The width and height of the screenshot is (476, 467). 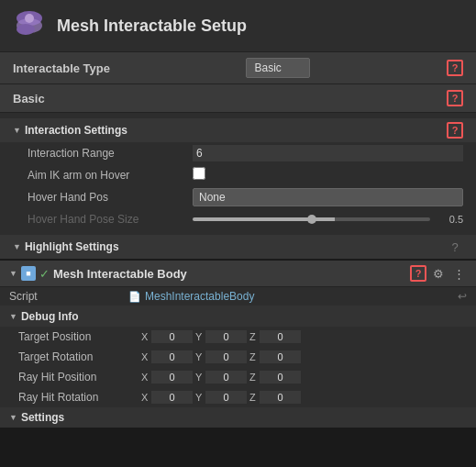 I want to click on checkmark-icon: ✓, so click(x=44, y=273).